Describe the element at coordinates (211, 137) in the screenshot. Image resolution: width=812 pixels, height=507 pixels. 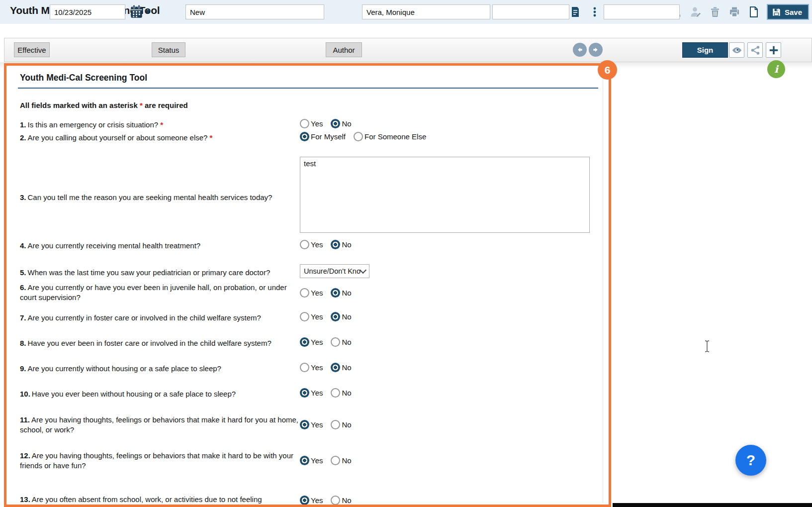
I see `required-asterisk: *` at that location.